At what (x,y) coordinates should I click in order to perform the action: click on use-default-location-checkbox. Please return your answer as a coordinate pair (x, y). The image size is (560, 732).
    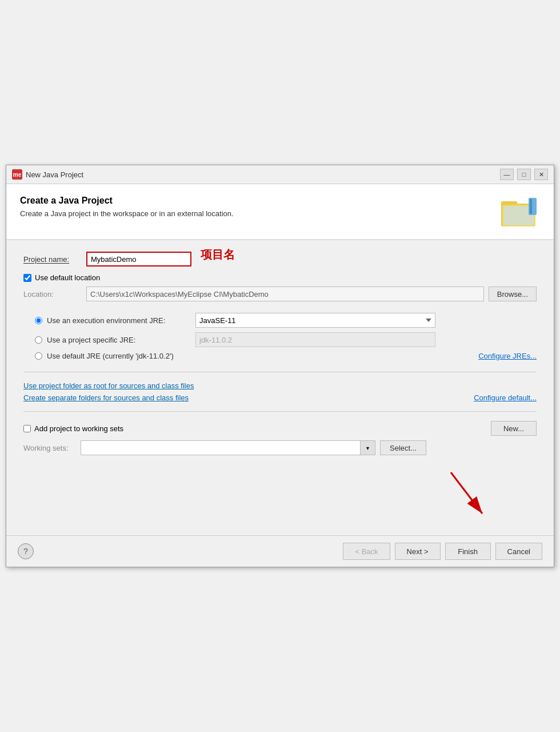
    Looking at the image, I should click on (27, 278).